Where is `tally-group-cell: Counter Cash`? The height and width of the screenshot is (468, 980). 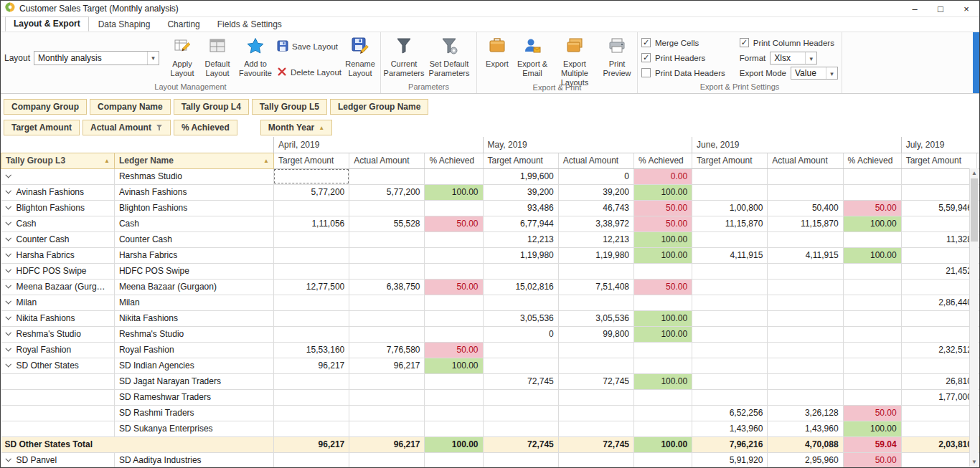 tally-group-cell: Counter Cash is located at coordinates (58, 239).